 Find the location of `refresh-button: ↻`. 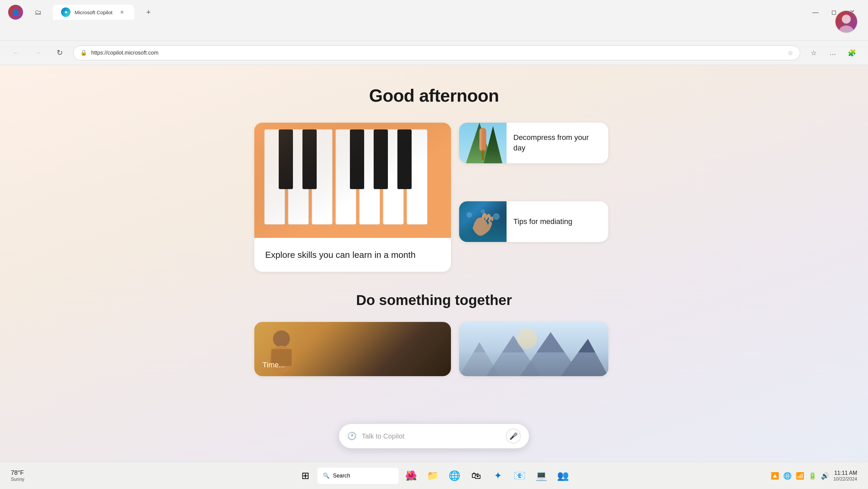

refresh-button: ↻ is located at coordinates (60, 53).